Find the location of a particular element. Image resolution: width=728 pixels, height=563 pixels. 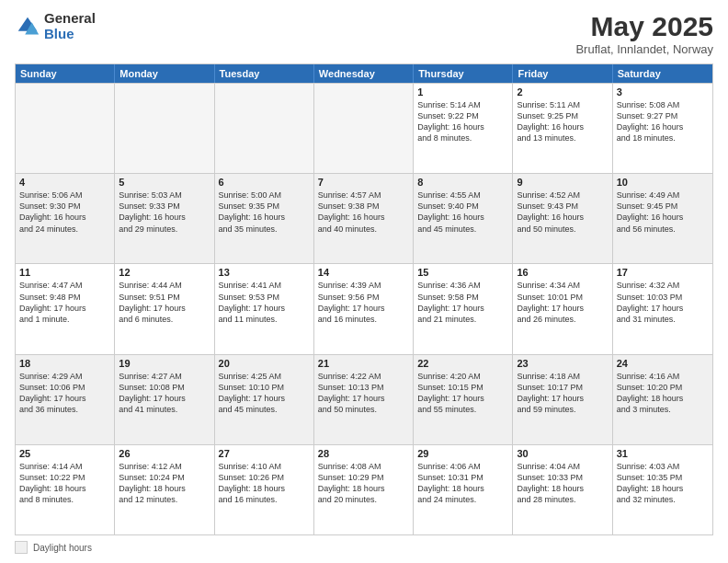

calendar-cell: 1Sunrise: 5:14 AM Sunset: 9:22 PM Daylig… is located at coordinates (463, 129).